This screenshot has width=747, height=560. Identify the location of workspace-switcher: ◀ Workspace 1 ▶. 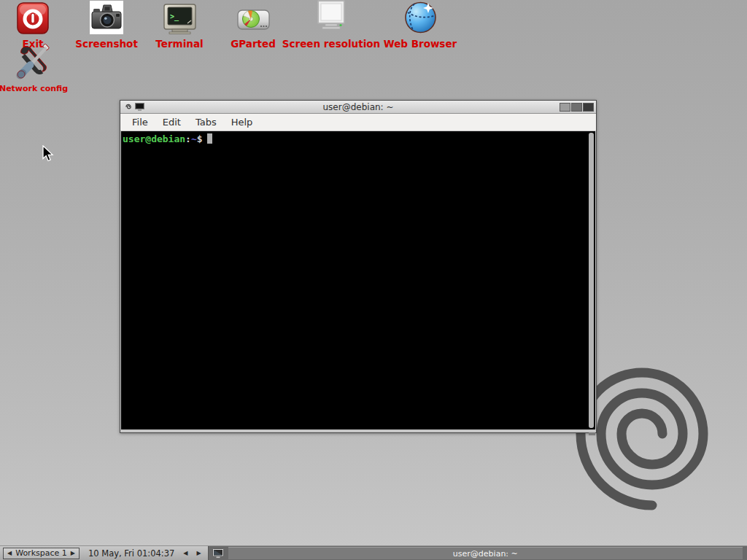
(41, 553).